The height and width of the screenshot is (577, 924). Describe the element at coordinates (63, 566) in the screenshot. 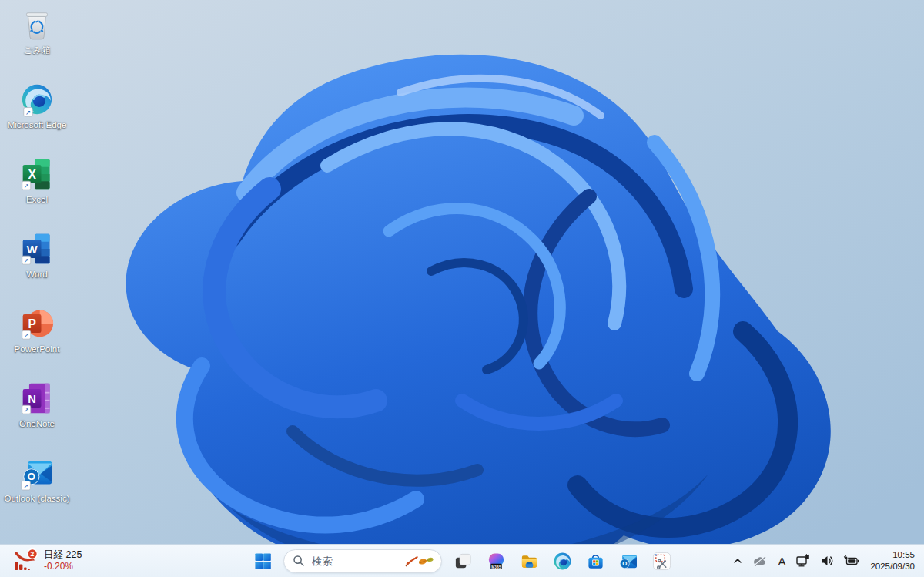

I see `widget-change: -0.20%` at that location.